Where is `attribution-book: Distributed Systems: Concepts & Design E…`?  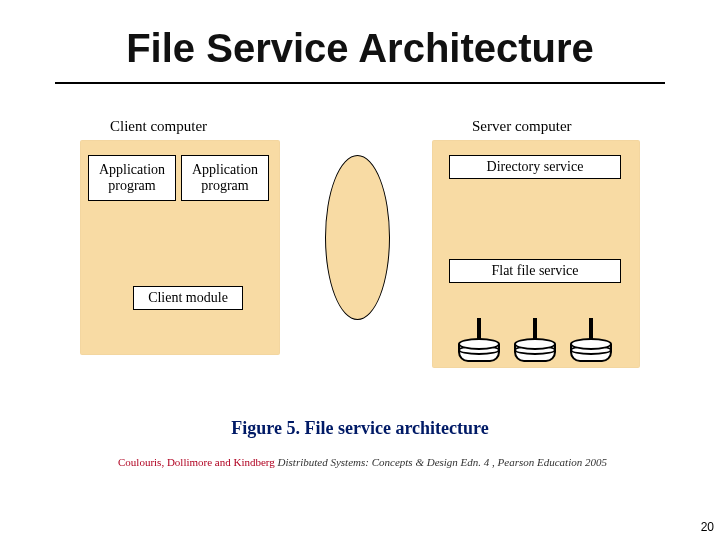 attribution-book: Distributed Systems: Concepts & Design E… is located at coordinates (441, 462).